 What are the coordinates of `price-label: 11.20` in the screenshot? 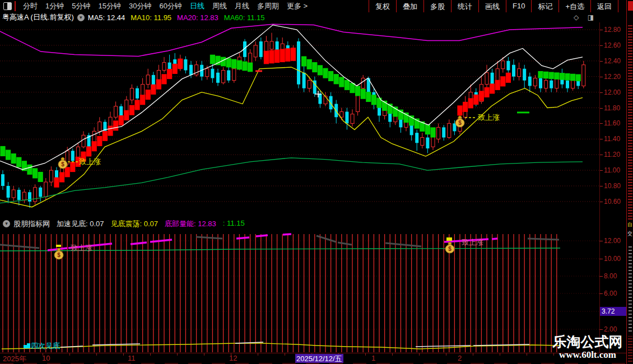 It's located at (612, 155).